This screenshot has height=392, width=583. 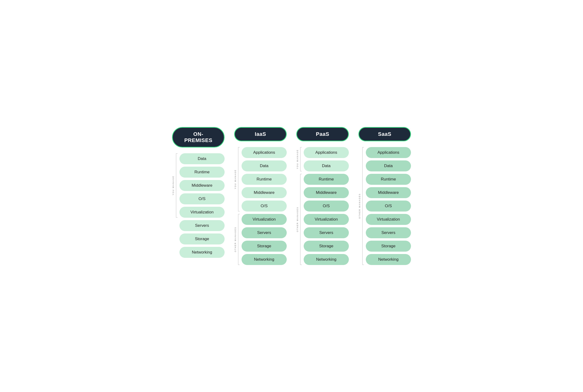 I want to click on body-paas: YOU MANAGEOTHER MANAGESApplicationsDataR…, so click(x=323, y=206).